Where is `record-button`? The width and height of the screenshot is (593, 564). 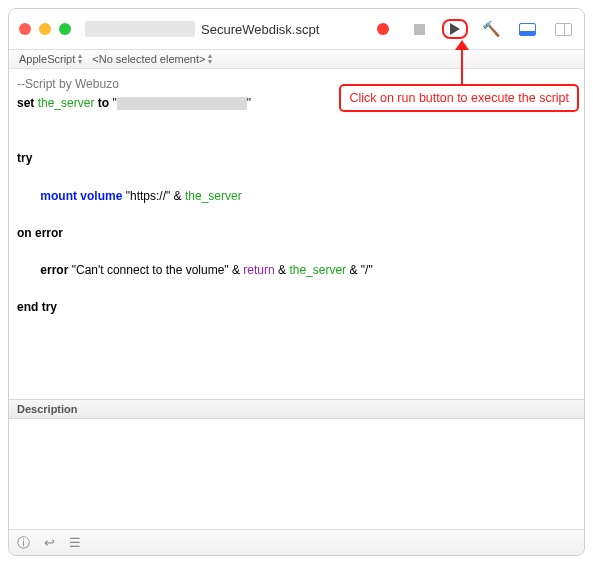 record-button is located at coordinates (383, 29).